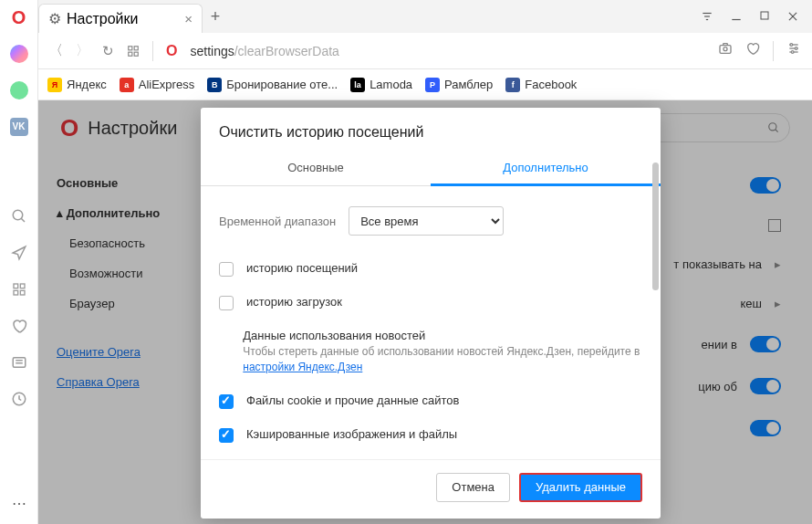  What do you see at coordinates (442, 360) in the screenshot?
I see `label-news-sub: Чтобы стереть данные об использовании но…` at bounding box center [442, 360].